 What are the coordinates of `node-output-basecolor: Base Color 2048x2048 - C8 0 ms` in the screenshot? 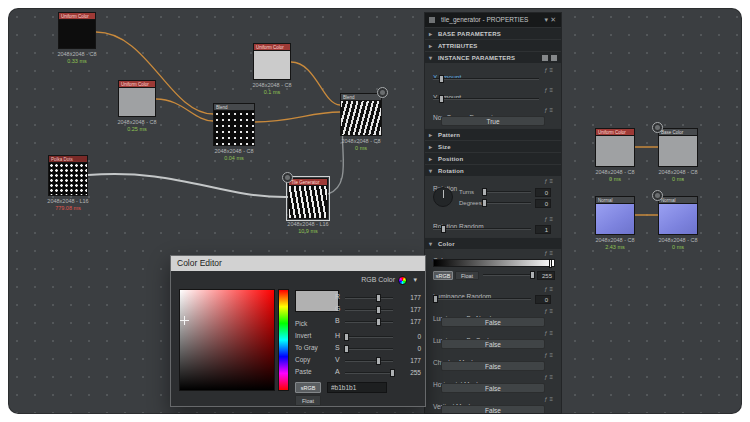 It's located at (678, 148).